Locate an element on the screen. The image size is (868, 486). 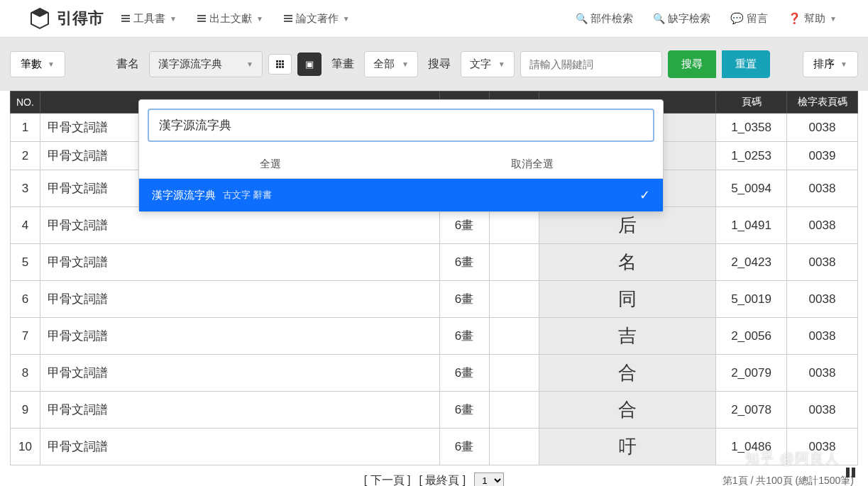
cell-page: 2_0078 is located at coordinates (752, 410).